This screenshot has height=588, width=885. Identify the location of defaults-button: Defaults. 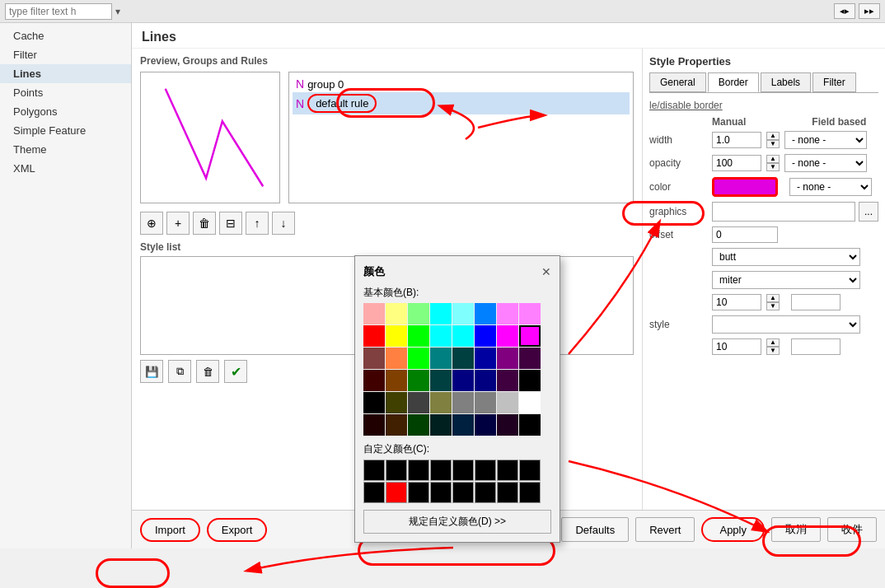
(595, 530).